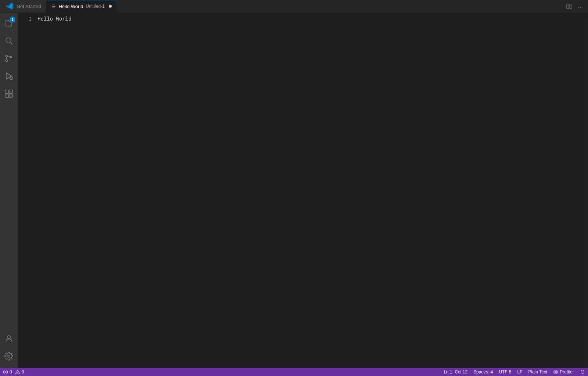 The width and height of the screenshot is (588, 376). Describe the element at coordinates (54, 7) in the screenshot. I see `file-icon: ☰` at that location.